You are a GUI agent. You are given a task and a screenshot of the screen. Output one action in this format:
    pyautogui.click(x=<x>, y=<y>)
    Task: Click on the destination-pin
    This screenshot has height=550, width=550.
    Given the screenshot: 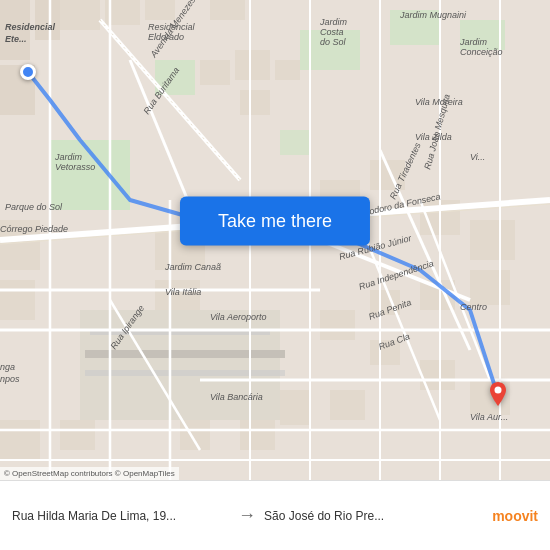 What is the action you would take?
    pyautogui.click(x=498, y=399)
    